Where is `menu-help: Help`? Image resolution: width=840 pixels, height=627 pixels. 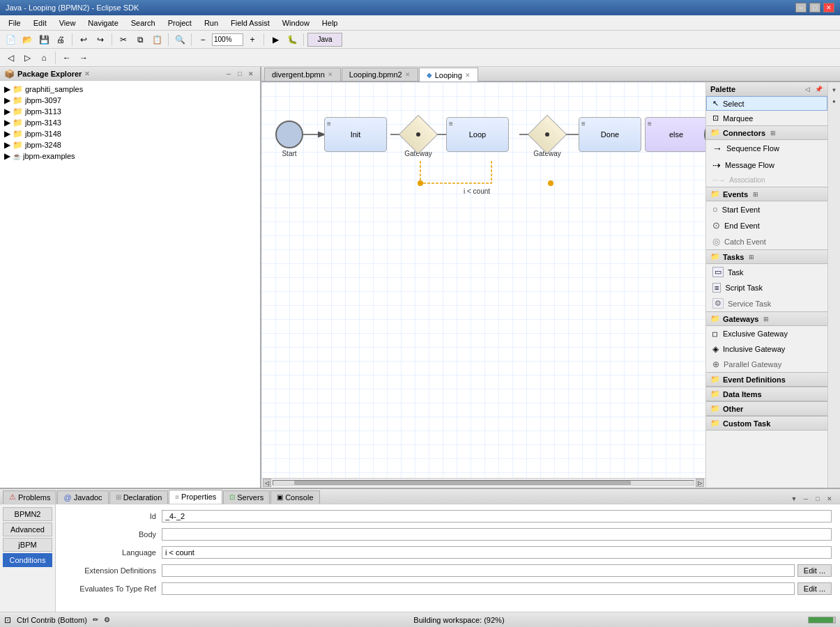 menu-help: Help is located at coordinates (330, 23).